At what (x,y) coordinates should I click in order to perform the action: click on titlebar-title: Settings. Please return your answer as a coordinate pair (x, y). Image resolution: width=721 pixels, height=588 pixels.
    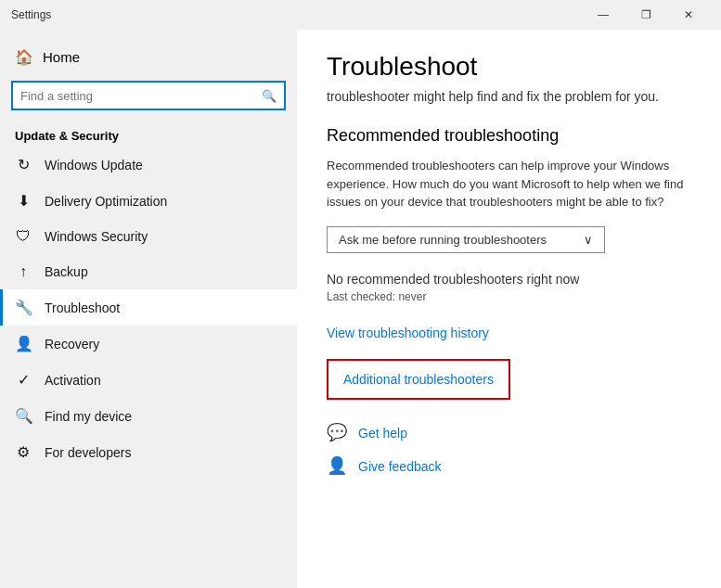
    Looking at the image, I should click on (32, 15).